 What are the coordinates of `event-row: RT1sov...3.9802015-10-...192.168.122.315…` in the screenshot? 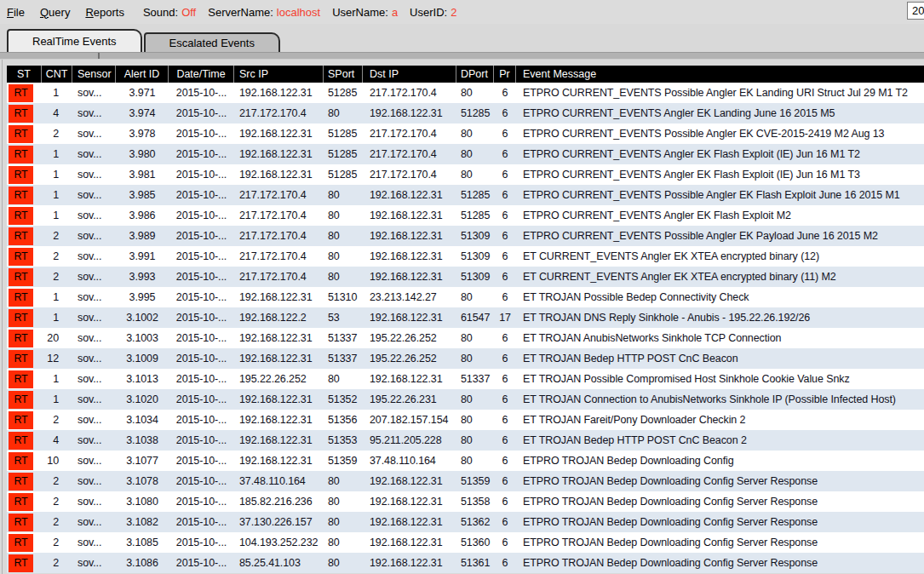 It's located at (465, 154).